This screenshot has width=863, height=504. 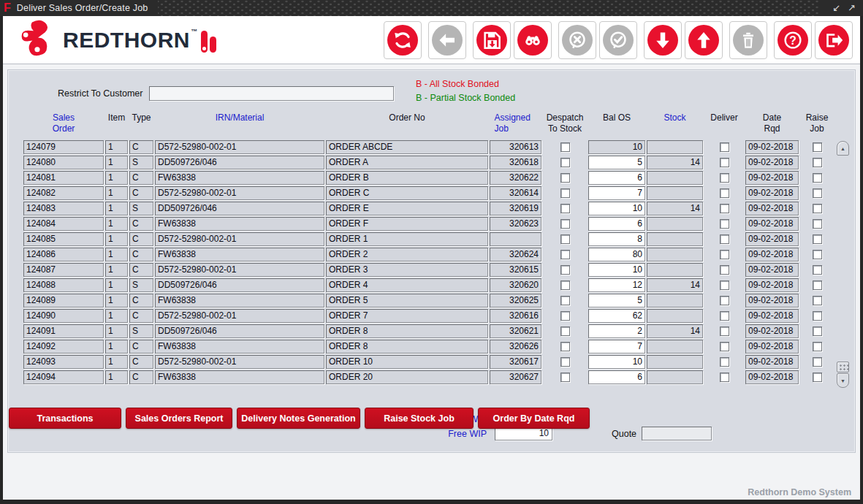 I want to click on maximize-icon: ↗, so click(x=852, y=8).